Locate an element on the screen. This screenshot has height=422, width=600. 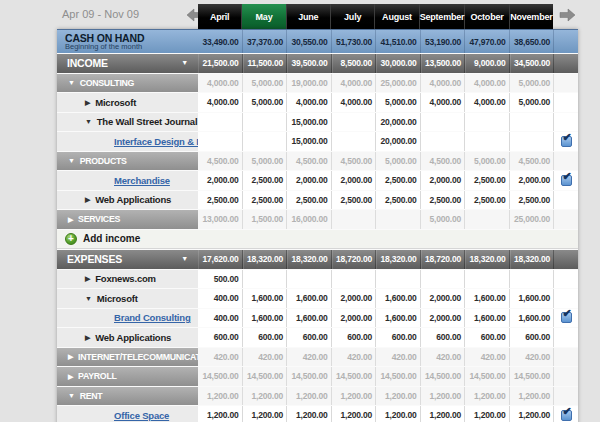
cell-web-applications-income-august: 2,500.00 is located at coordinates (398, 200).